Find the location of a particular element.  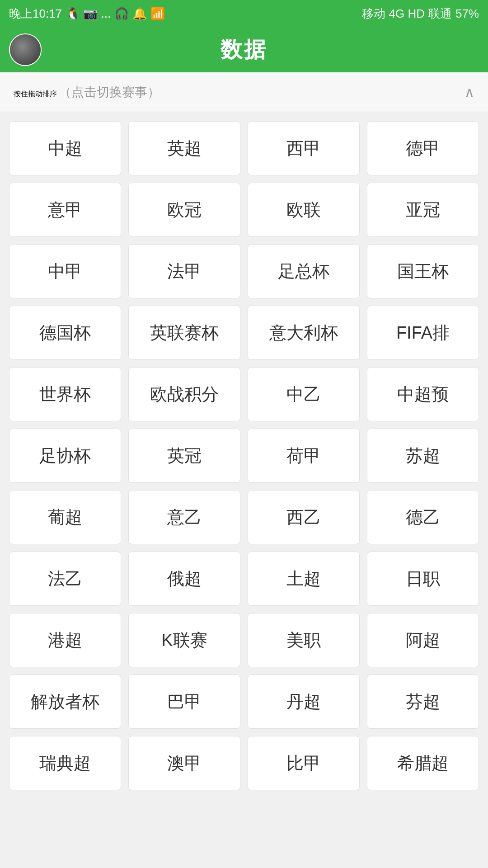

league-item: 中甲 is located at coordinates (65, 271).